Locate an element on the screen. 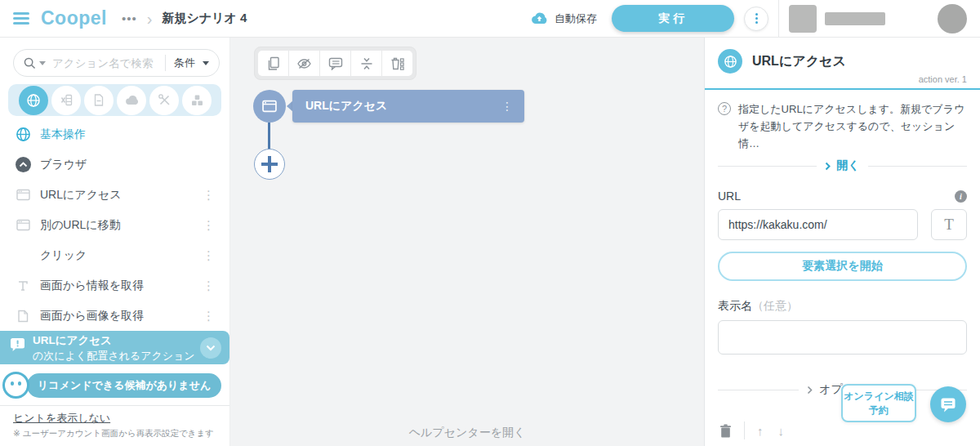 This screenshot has width=980, height=446. assistant-face-icon is located at coordinates (16, 386).